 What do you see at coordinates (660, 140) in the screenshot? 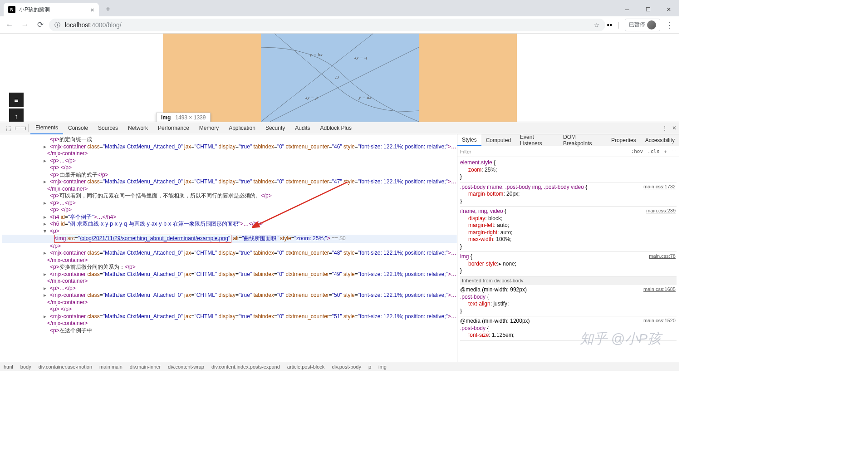
I see `tab-accessibility: Accessibility` at bounding box center [660, 140].